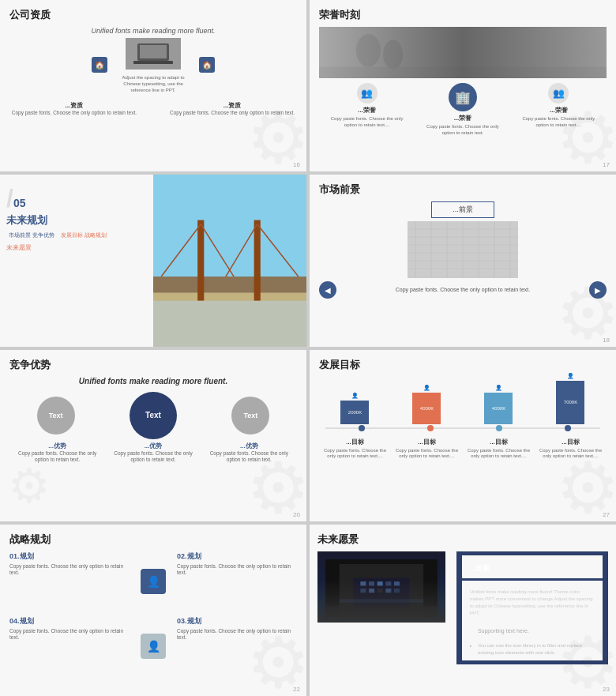 Image resolution: width=616 pixels, height=696 pixels. I want to click on prospect-box: ...前景, so click(463, 210).